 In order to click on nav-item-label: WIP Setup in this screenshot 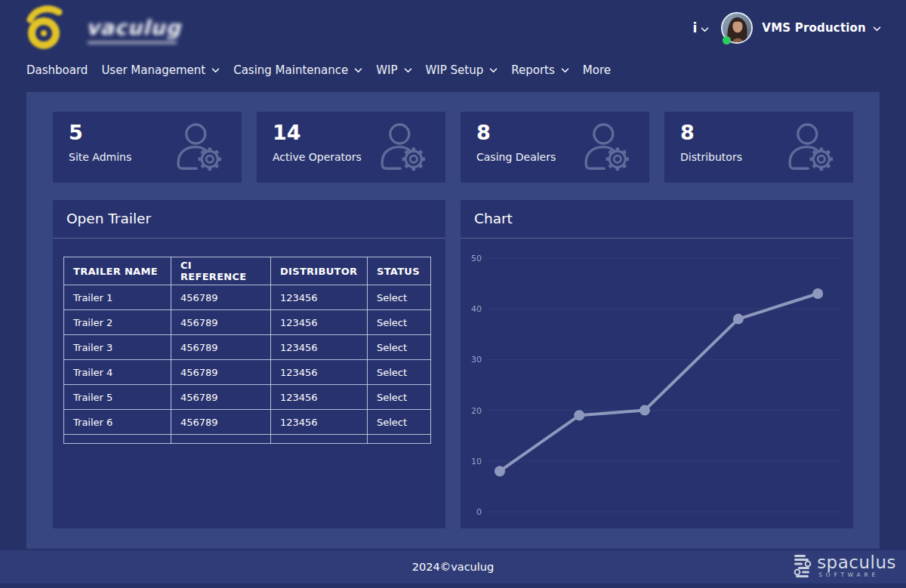, I will do `click(455, 70)`.